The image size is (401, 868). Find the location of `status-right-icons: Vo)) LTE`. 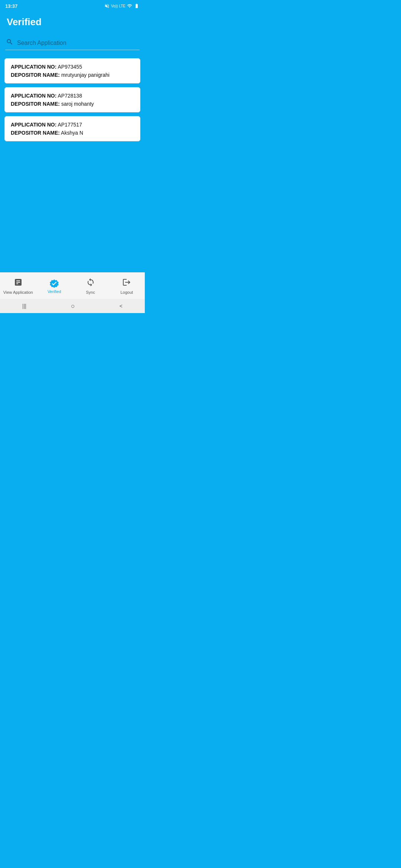

status-right-icons: Vo)) LTE is located at coordinates (122, 6).